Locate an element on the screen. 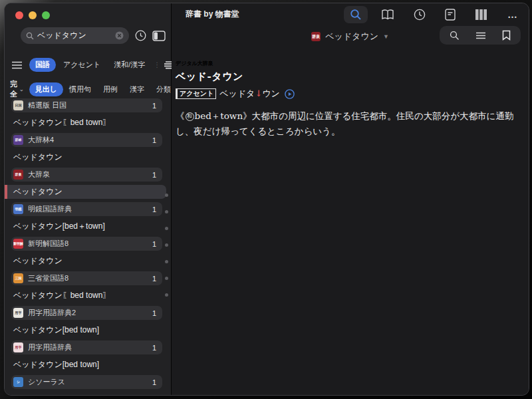  wago-mark: 和 is located at coordinates (190, 117).